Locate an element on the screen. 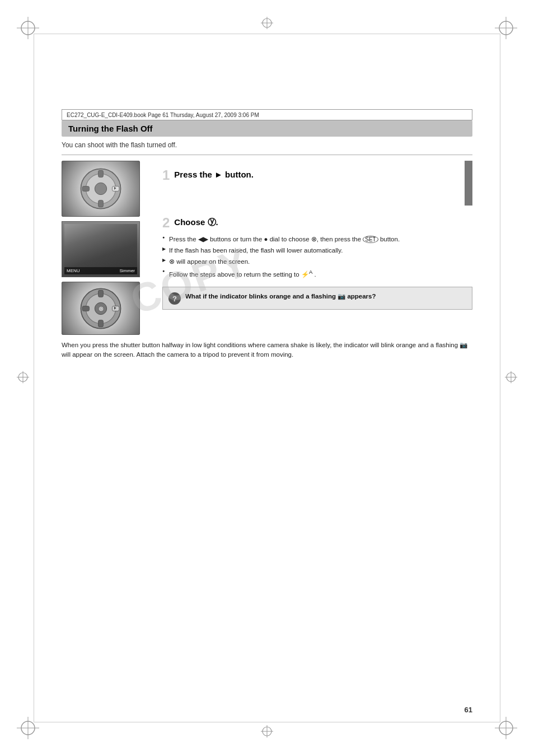  reg-mark-tc is located at coordinates (267, 24).